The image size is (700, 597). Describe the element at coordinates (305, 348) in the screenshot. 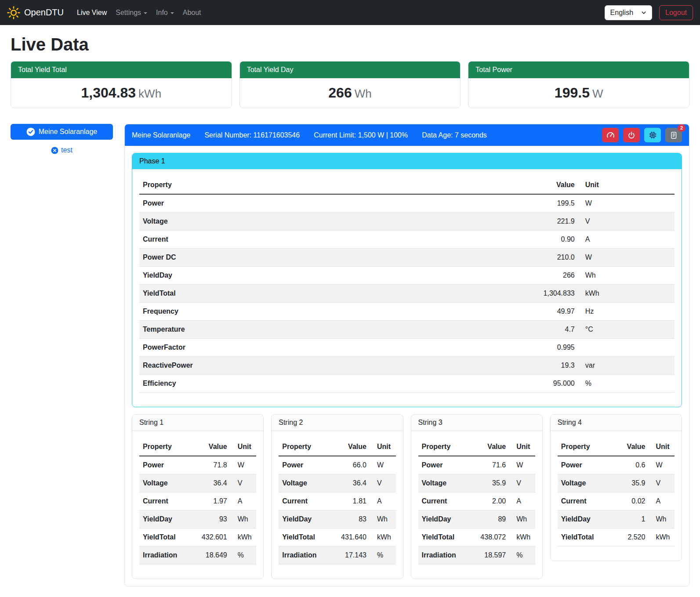

I see `property-cell: PowerFactor` at that location.